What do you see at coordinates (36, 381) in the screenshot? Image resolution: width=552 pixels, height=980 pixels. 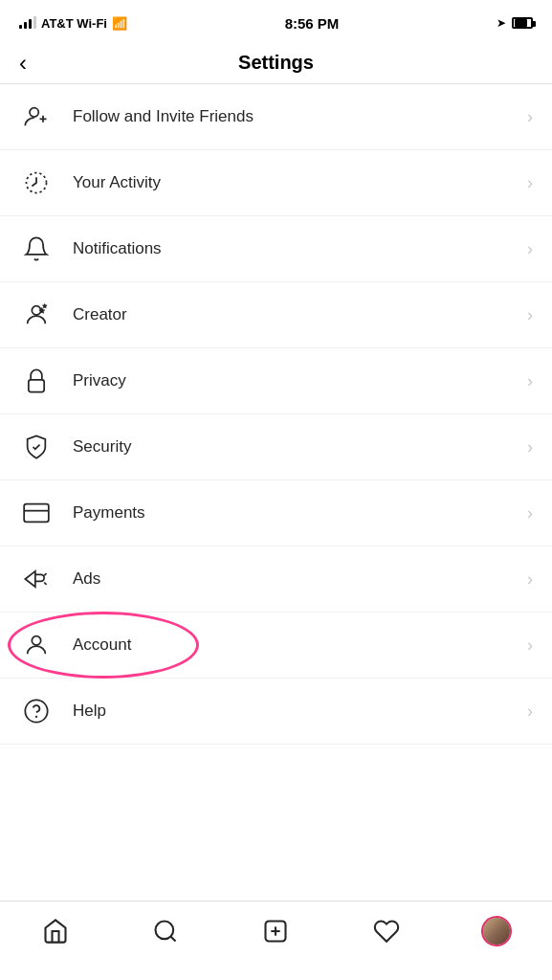 I see `lock-icon` at bounding box center [36, 381].